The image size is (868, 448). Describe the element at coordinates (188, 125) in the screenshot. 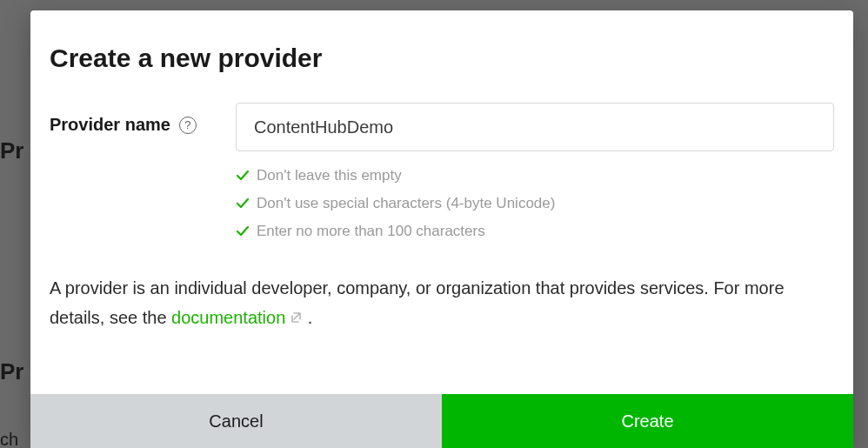

I see `help-icon: ?` at that location.